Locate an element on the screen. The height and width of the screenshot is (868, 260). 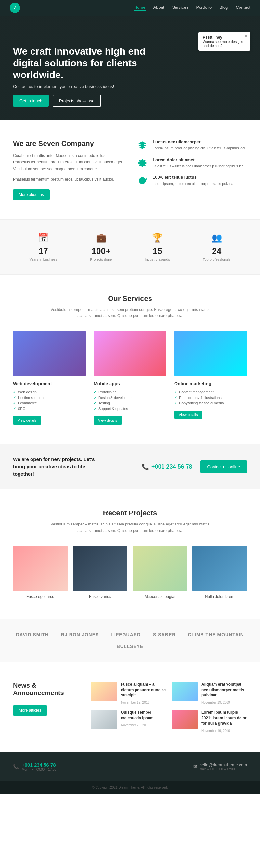
news-title-4: Lorem ipsum turpis 2021: lorem ipsum dol… is located at coordinates (224, 718).